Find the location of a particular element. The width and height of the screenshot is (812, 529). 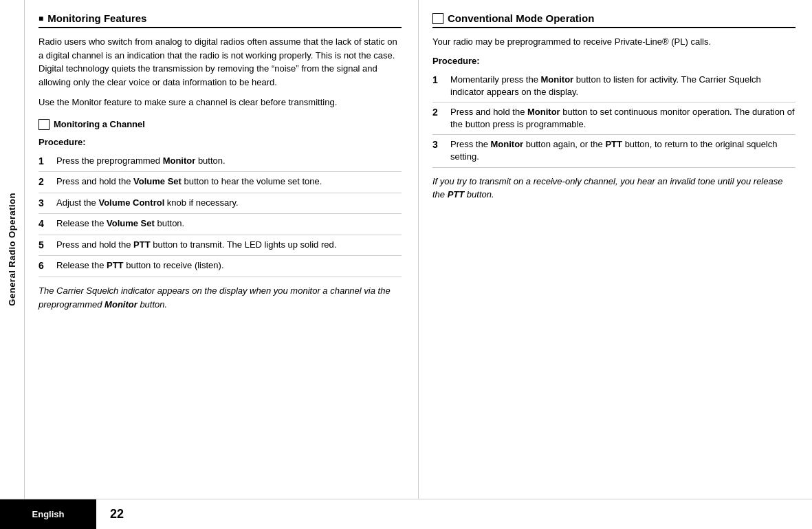

right-heading-icon is located at coordinates (438, 19).